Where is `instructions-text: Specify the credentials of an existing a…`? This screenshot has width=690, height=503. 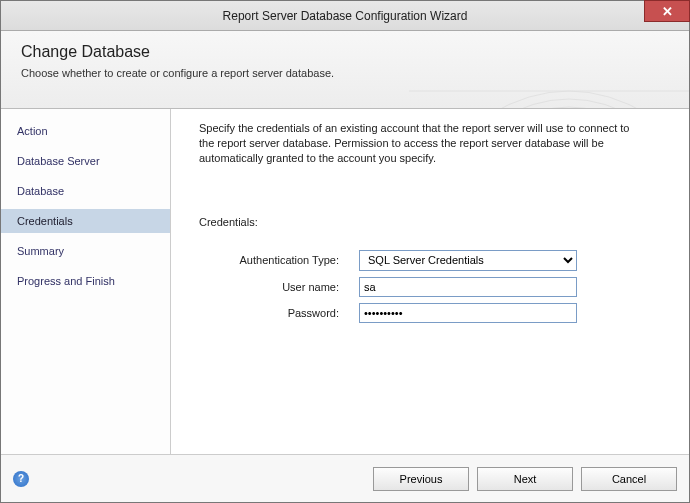 instructions-text: Specify the credentials of an existing a… is located at coordinates (419, 144).